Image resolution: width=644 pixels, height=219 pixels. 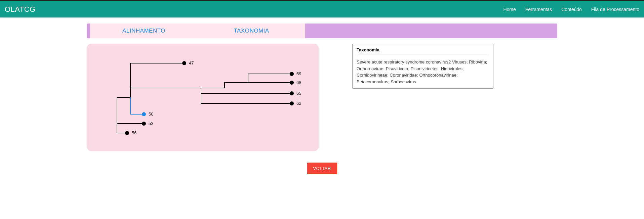 I want to click on tab-bar: ALINHAMENTO TAXONOMIA, so click(x=322, y=31).